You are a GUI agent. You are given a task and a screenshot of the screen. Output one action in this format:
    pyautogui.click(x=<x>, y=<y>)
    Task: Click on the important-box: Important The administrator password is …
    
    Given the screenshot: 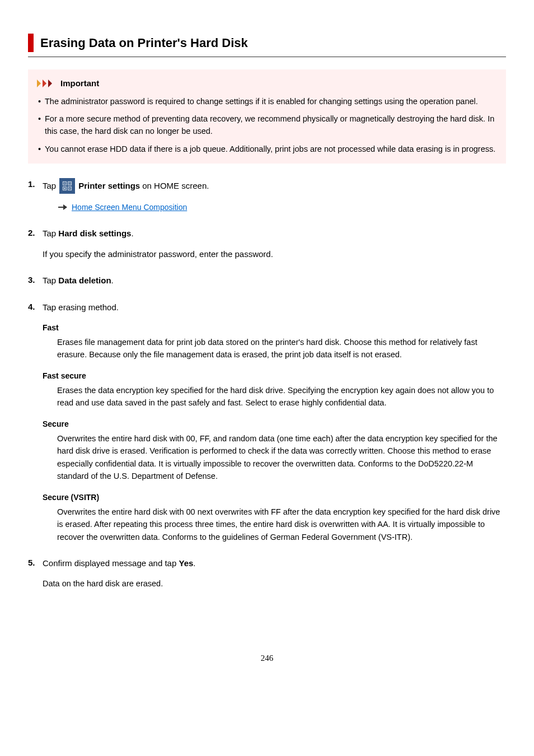 What is the action you would take?
    pyautogui.click(x=267, y=116)
    